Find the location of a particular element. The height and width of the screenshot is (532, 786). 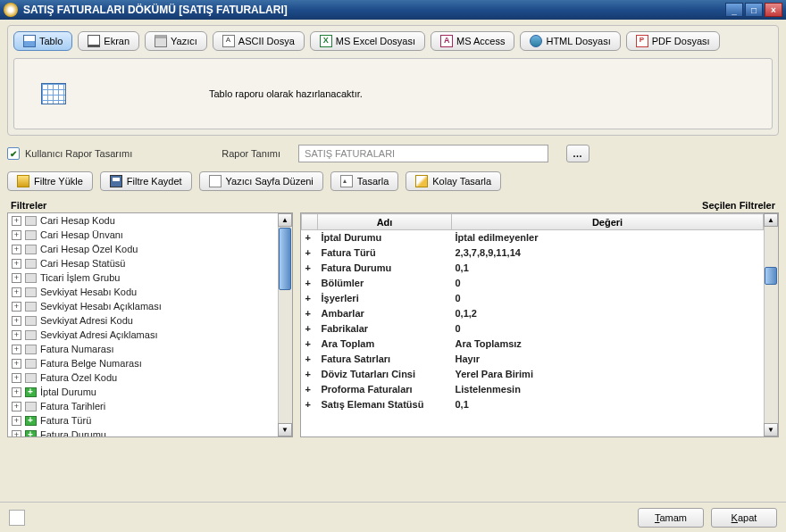

btn-label: Filtre Kaydet is located at coordinates (155, 181).